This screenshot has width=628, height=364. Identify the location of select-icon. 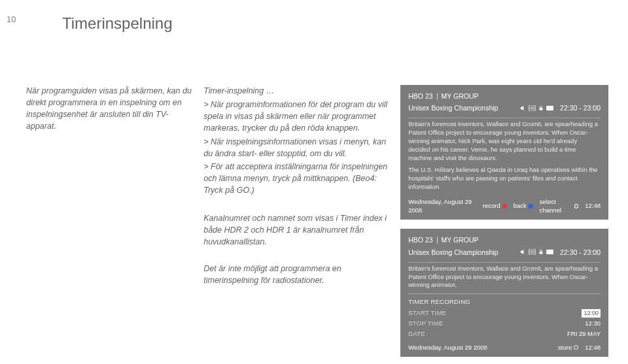
(576, 207).